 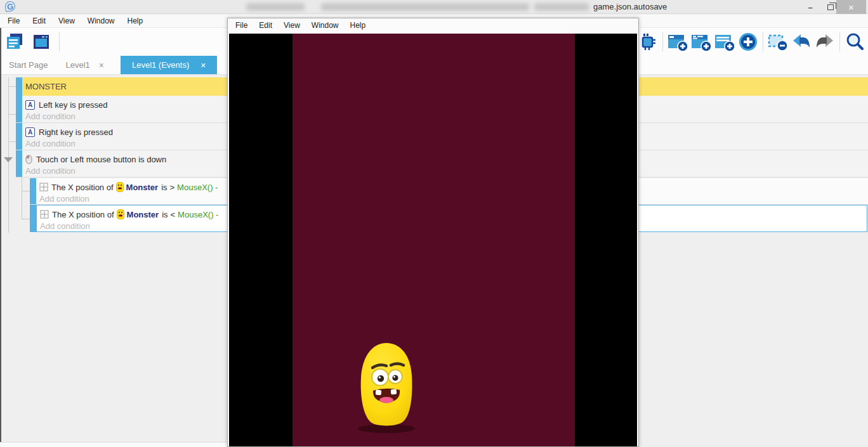 What do you see at coordinates (778, 42) in the screenshot?
I see `delete-event-button` at bounding box center [778, 42].